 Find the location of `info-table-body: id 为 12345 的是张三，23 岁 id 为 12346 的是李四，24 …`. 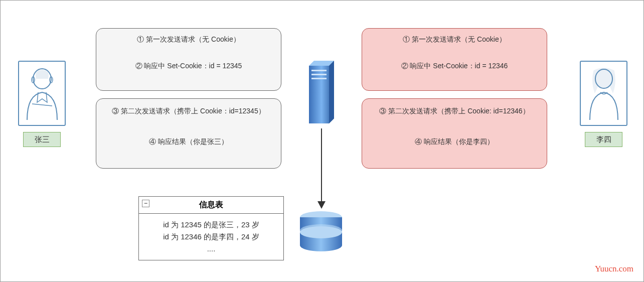

info-table-body: id 为 12345 的是张三，23 岁 id 为 12346 的是李四，24 … is located at coordinates (211, 237).